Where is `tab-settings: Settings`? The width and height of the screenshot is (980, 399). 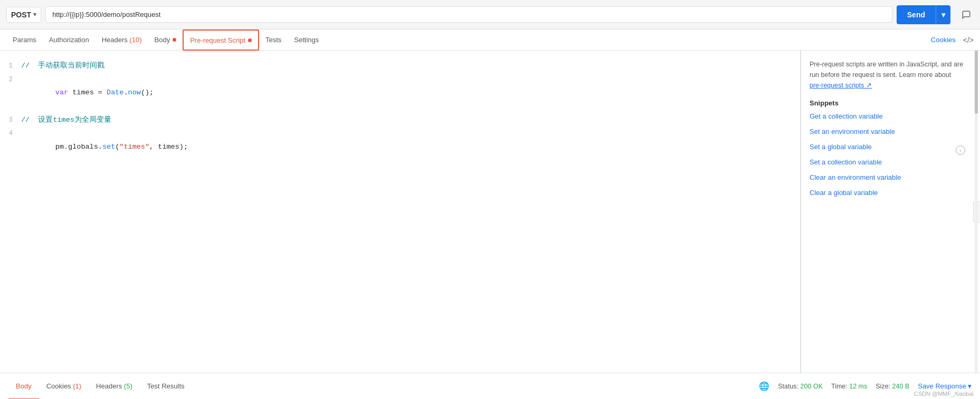 tab-settings: Settings is located at coordinates (306, 40).